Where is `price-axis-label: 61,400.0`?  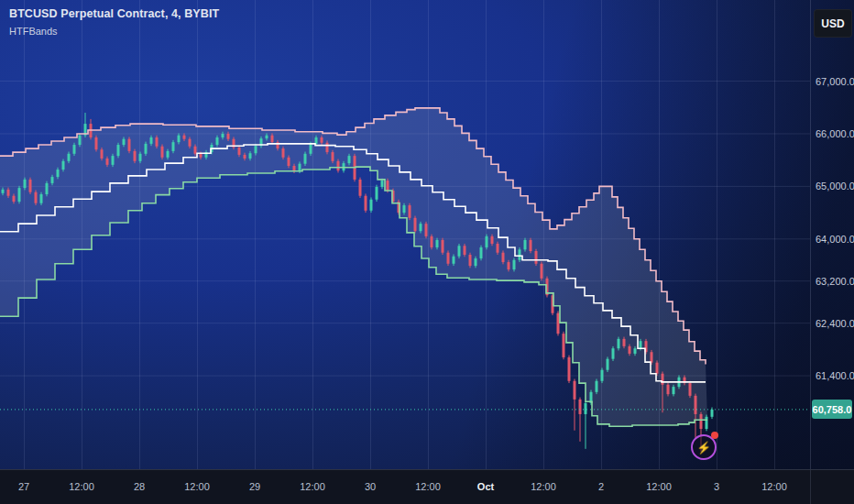 price-axis-label: 61,400.0 is located at coordinates (835, 376).